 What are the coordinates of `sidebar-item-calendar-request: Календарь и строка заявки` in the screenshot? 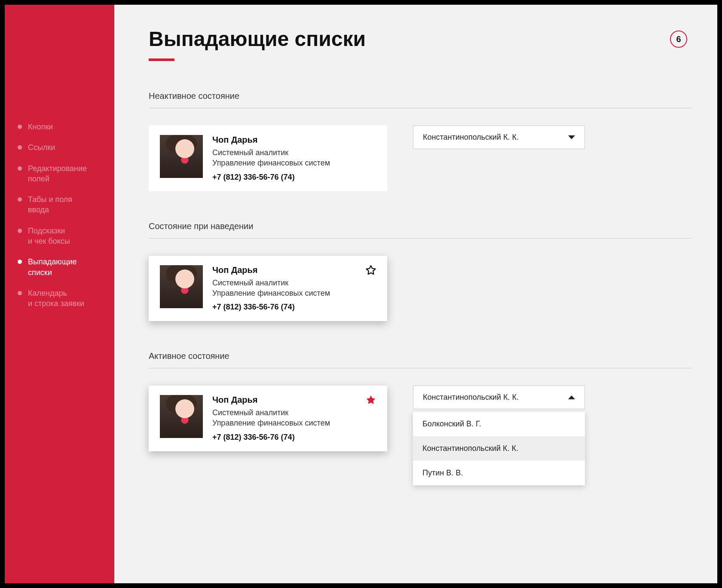 It's located at (59, 298).